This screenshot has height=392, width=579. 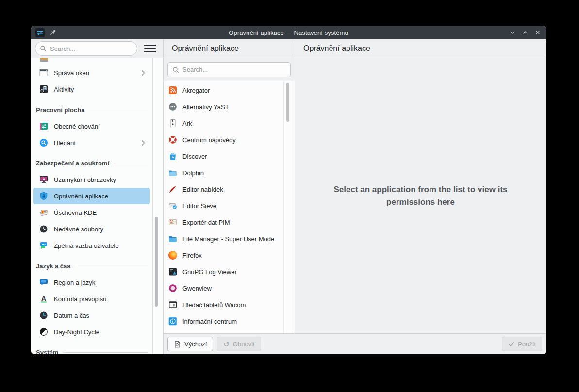 I want to click on app-search-area, so click(x=229, y=69).